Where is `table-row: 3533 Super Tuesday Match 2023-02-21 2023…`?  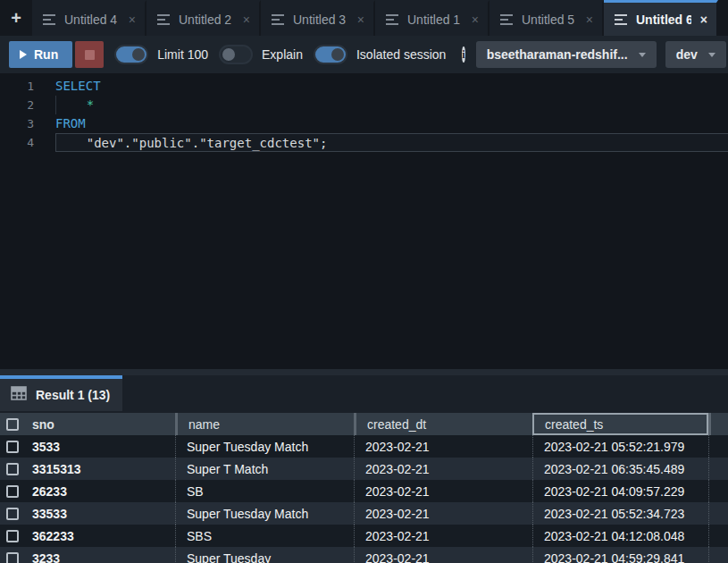
table-row: 3533 Super Tuesday Match 2023-02-21 2023… is located at coordinates (364, 447).